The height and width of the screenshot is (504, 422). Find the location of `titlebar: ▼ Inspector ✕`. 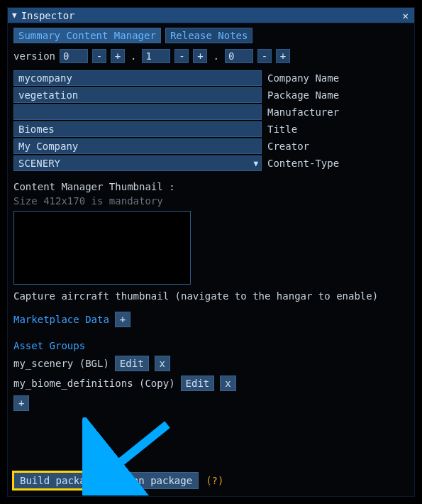

titlebar: ▼ Inspector ✕ is located at coordinates (211, 16).